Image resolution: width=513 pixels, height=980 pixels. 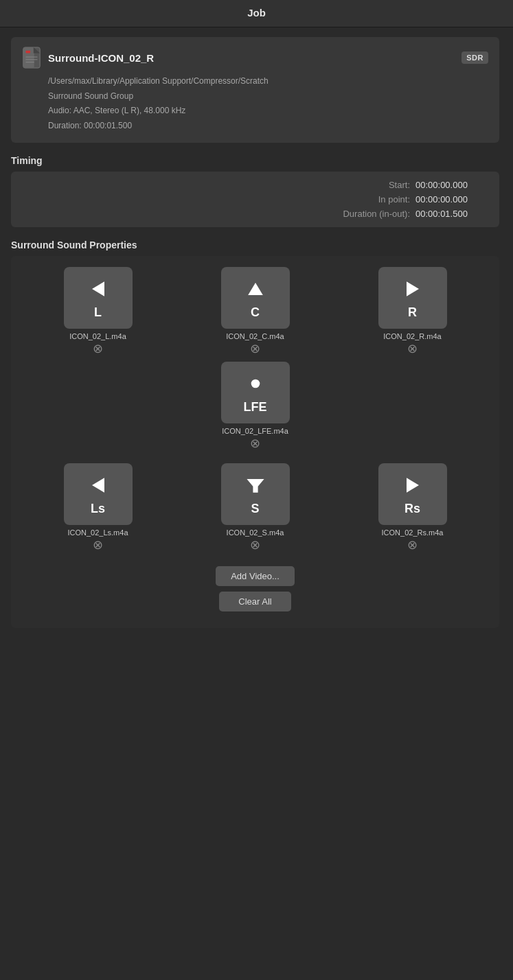 I want to click on timing-label-start: Start:, so click(x=365, y=185).